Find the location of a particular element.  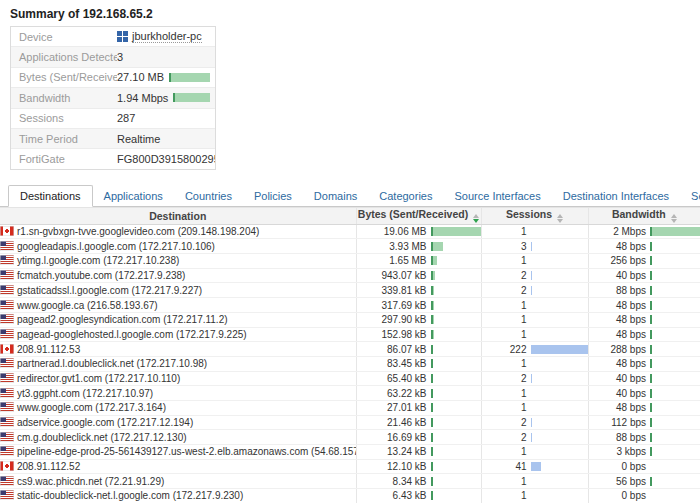

table-row: adservice.google.com (172.217.12.194)21.… is located at coordinates (350, 422).